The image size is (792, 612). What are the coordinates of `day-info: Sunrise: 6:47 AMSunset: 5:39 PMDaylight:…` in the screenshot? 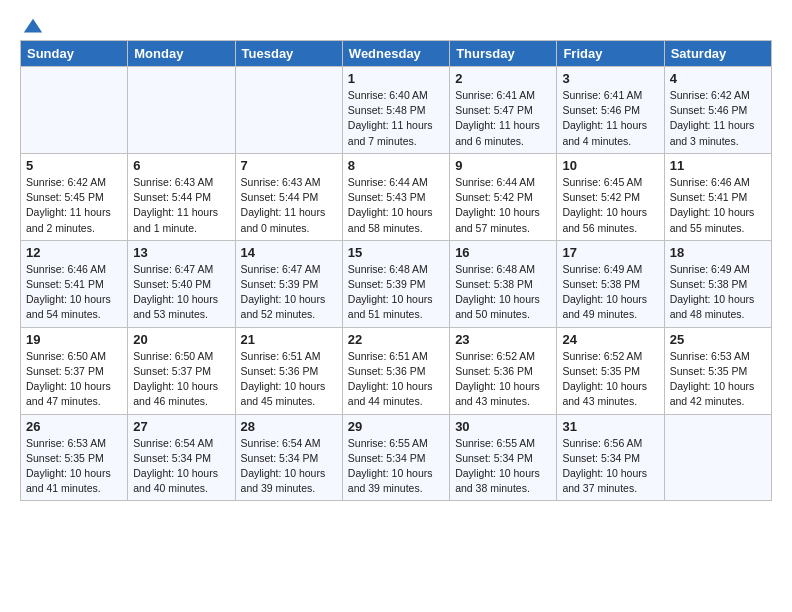 It's located at (289, 292).